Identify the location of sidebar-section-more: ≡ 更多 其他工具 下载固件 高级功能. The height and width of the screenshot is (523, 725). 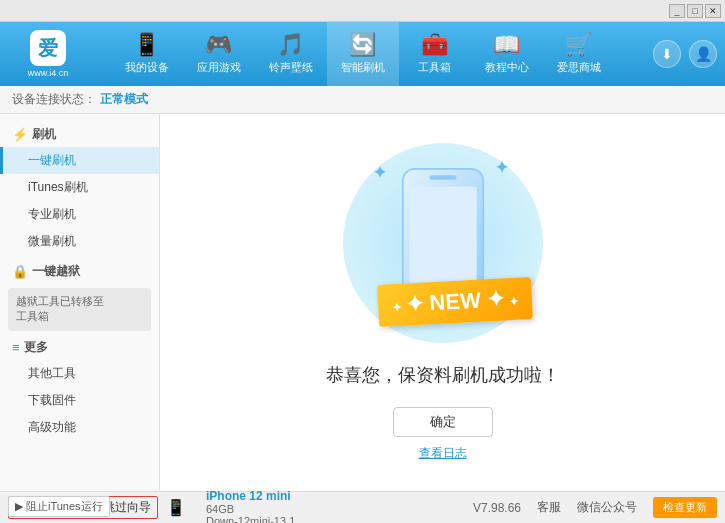
(80, 388).